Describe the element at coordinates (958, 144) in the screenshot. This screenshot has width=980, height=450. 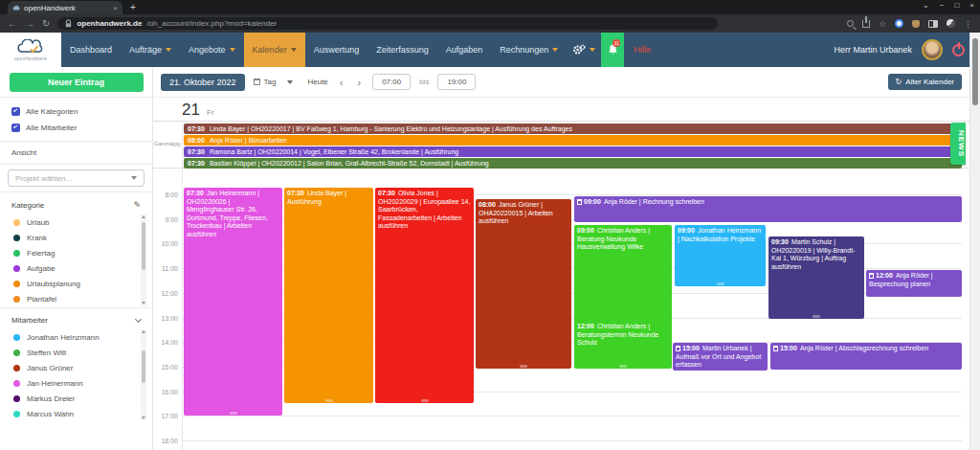
I see `news-tab: NEWS` at that location.